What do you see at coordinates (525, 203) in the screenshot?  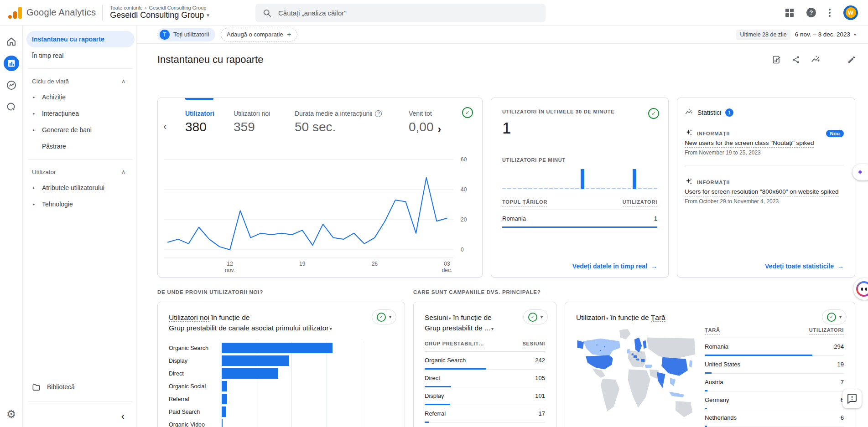 I see `column-header-country: TOPUL ȚĂRILOR` at bounding box center [525, 203].